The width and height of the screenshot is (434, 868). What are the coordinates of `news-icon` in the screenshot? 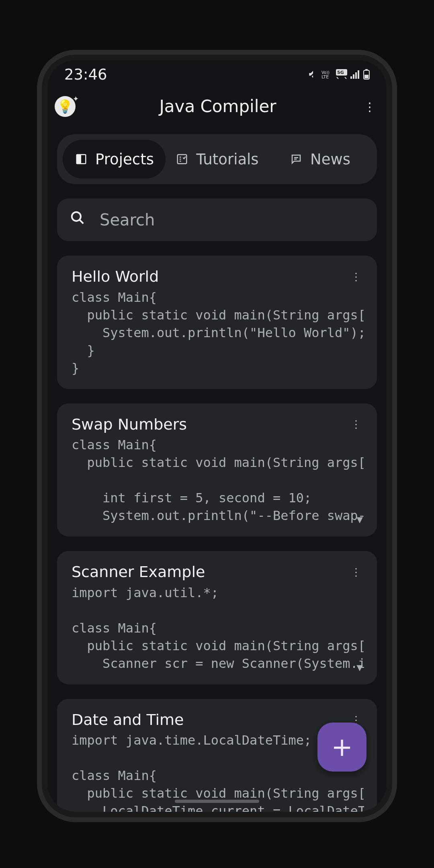 It's located at (296, 159).